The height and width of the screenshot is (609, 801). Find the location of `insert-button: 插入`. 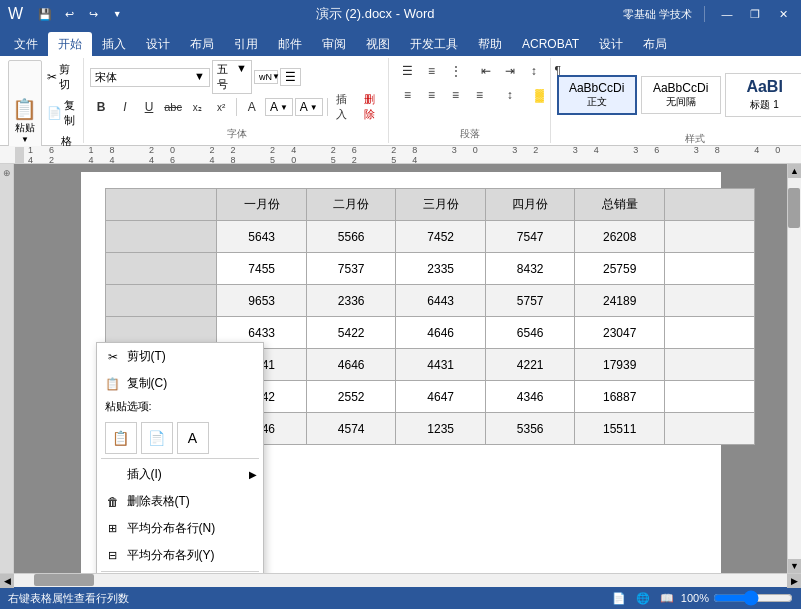

insert-button: 插入 is located at coordinates (344, 107).